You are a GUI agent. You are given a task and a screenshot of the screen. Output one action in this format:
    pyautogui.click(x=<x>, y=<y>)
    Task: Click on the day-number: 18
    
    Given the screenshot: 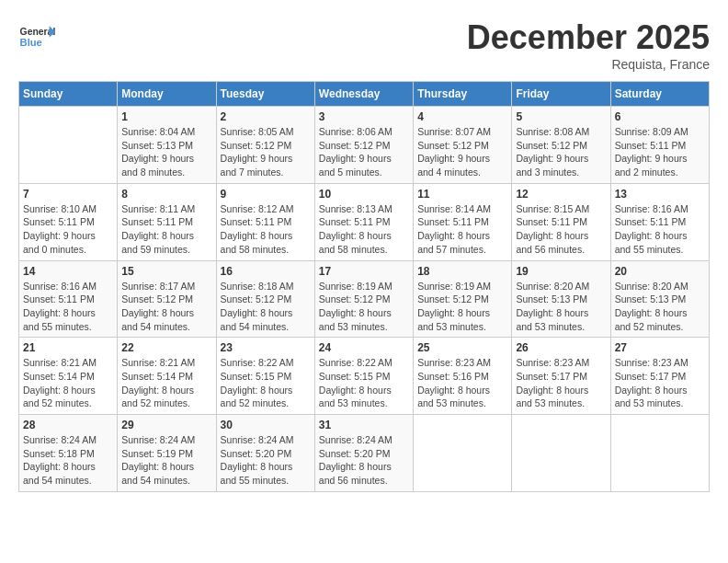 What is the action you would take?
    pyautogui.click(x=462, y=271)
    